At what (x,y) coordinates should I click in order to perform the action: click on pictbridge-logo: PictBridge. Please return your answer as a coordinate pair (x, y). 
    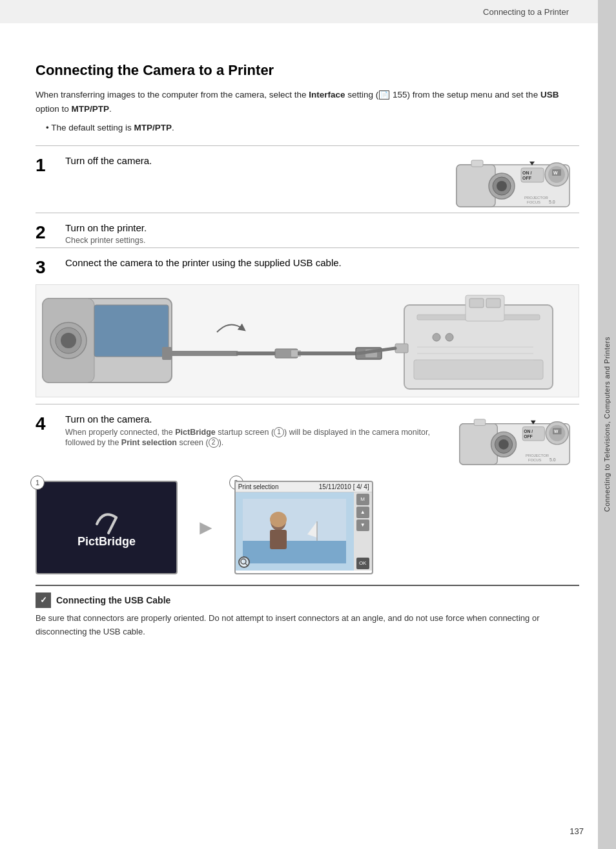
    Looking at the image, I should click on (107, 527).